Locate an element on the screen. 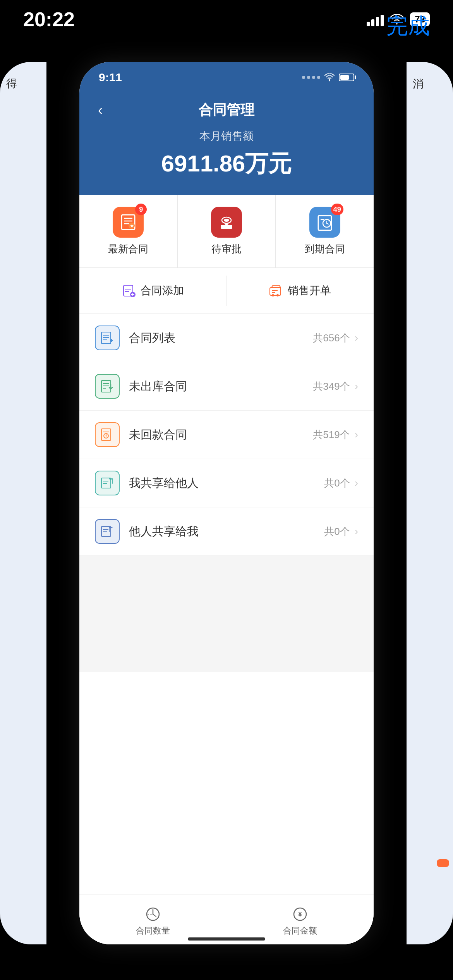  quick-tabs: 9 ★ 最新合同 is located at coordinates (226, 231).